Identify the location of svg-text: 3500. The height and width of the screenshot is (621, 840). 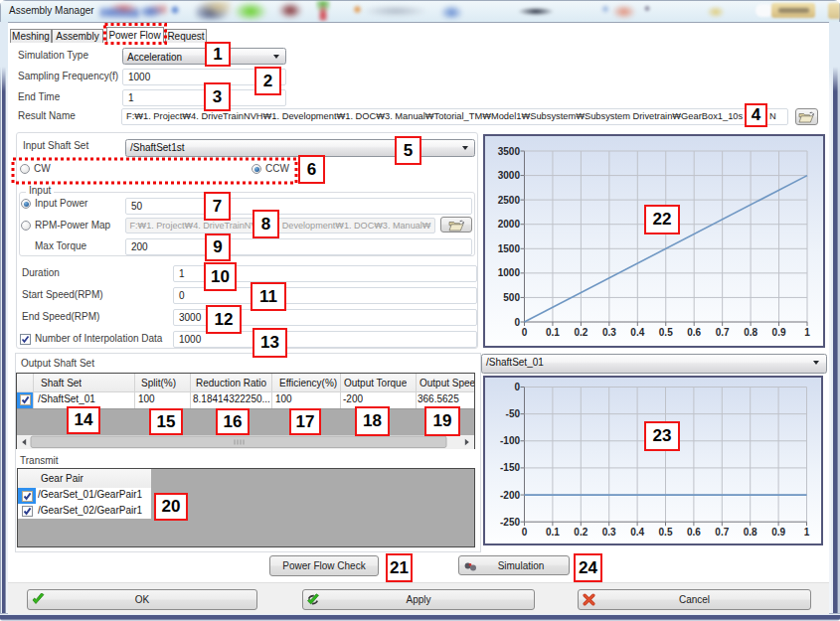
(509, 151).